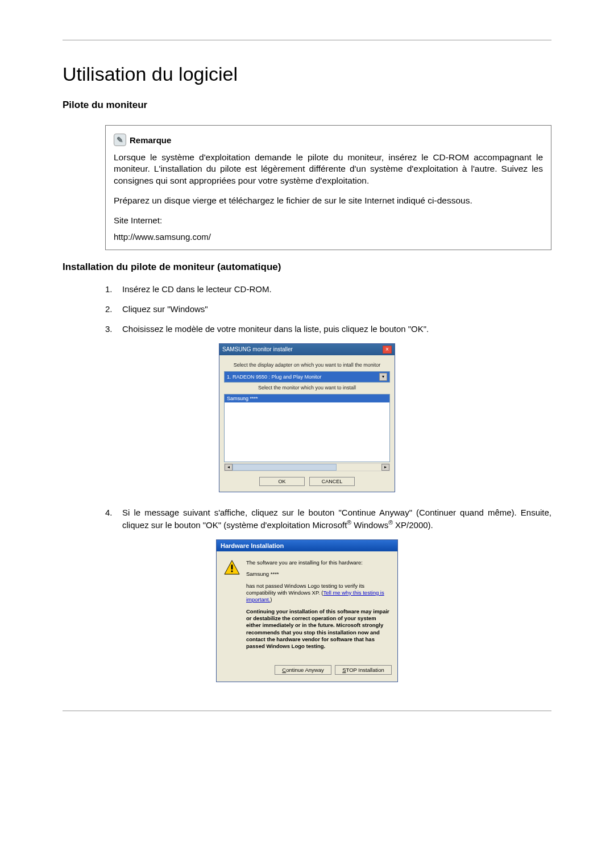  Describe the element at coordinates (307, 418) in the screenshot. I see `samsung-installer-dialog: SAMSUNG monitor installer × Select the d…` at that location.